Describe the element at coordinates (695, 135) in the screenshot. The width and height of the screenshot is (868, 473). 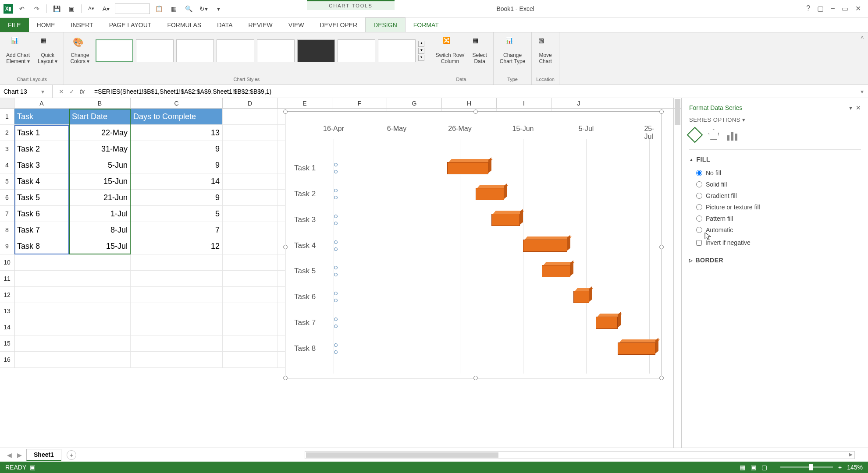
I see `fill-line-icon` at that location.